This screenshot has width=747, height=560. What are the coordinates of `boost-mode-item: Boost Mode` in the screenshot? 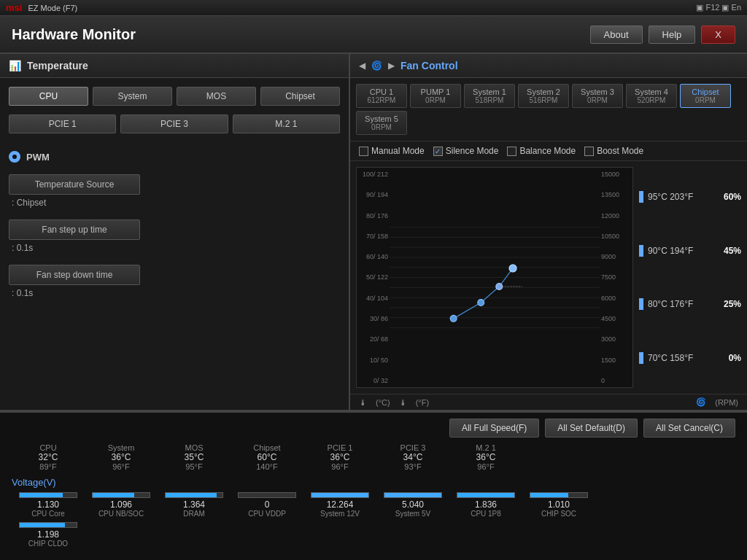 It's located at (614, 151).